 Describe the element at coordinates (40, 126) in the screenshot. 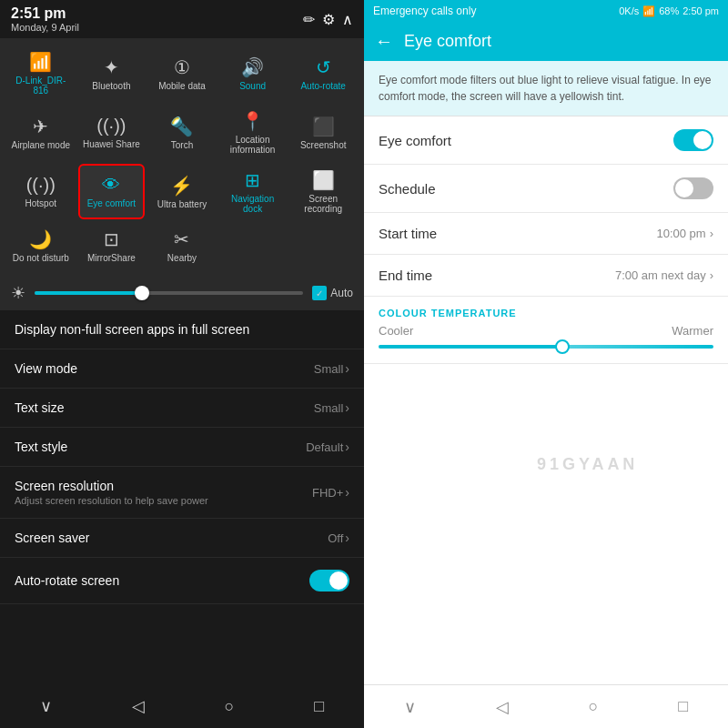

I see `airplane-icon: ✈` at that location.